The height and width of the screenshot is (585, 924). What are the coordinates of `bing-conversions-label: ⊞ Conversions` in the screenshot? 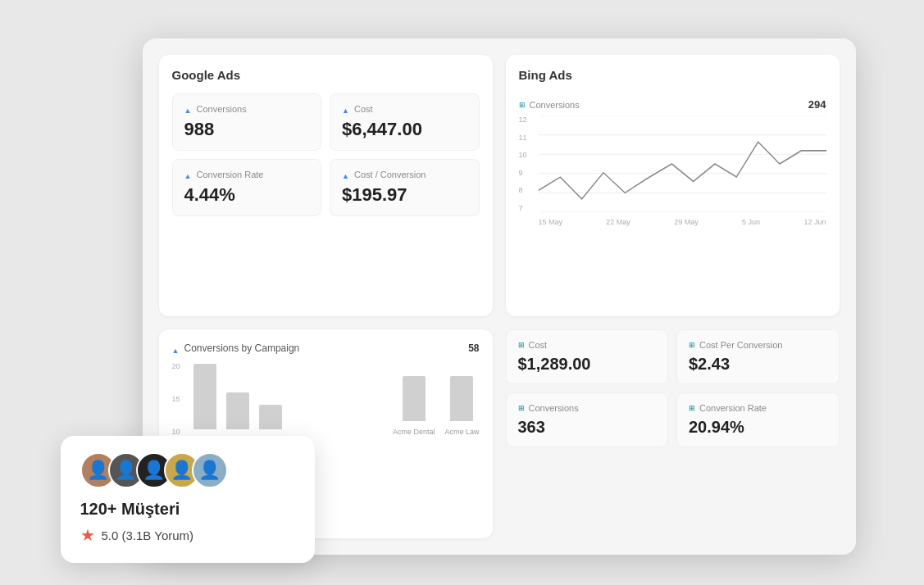 It's located at (549, 105).